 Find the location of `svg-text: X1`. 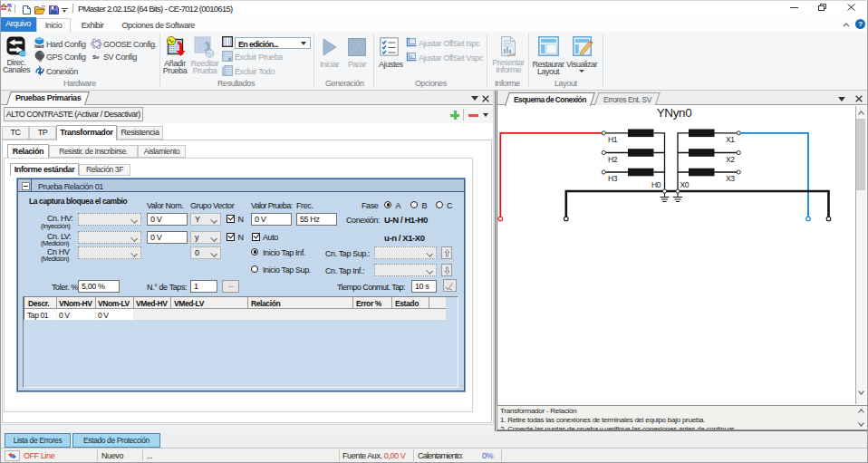

svg-text: X1 is located at coordinates (730, 140).